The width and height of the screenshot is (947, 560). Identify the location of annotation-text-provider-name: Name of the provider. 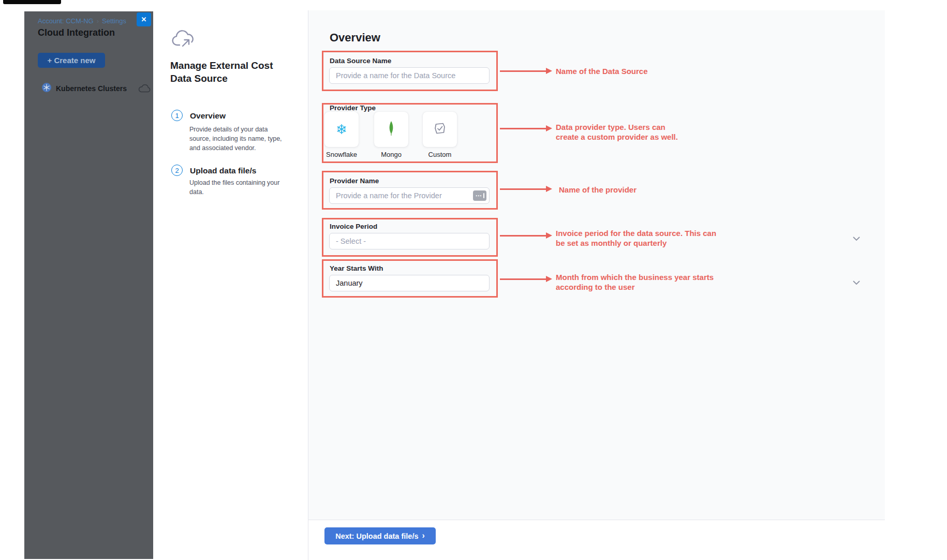
(598, 189).